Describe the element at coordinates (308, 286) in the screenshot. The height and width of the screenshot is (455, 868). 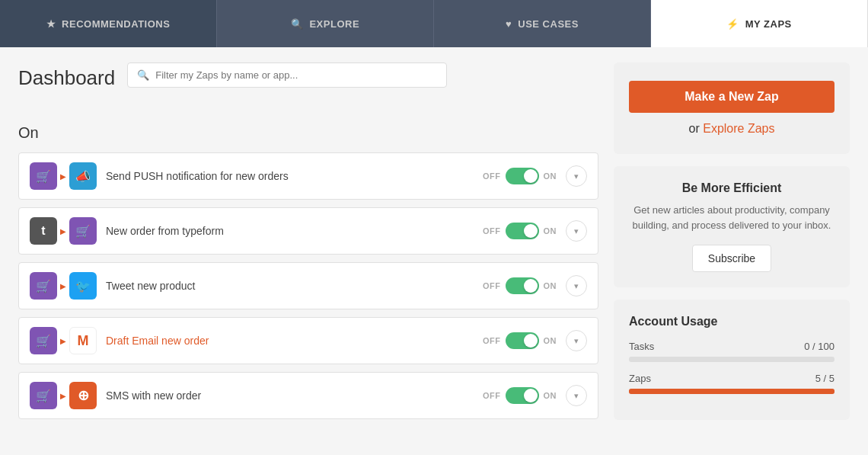
I see `zap-row: 🛒 ▶ 🐦 Tweet new product OFF ON ▾` at that location.